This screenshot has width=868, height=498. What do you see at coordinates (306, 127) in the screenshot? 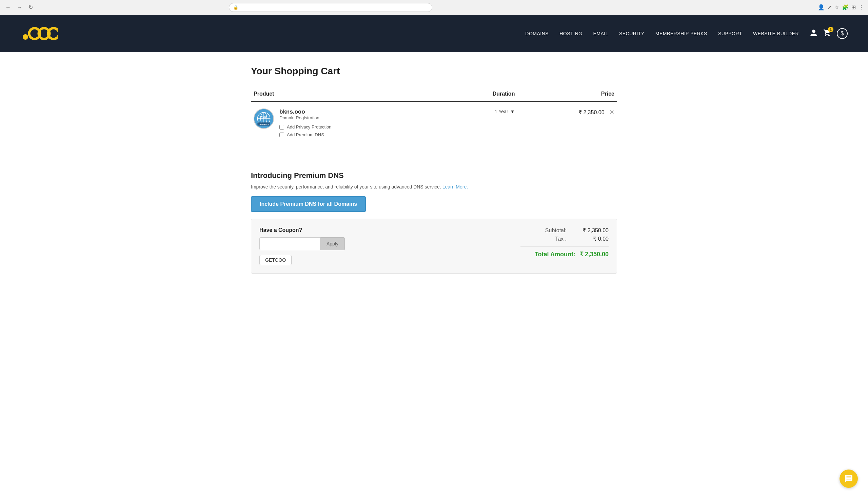
I see `privacy-row: Add Privacy Protection` at bounding box center [306, 127].